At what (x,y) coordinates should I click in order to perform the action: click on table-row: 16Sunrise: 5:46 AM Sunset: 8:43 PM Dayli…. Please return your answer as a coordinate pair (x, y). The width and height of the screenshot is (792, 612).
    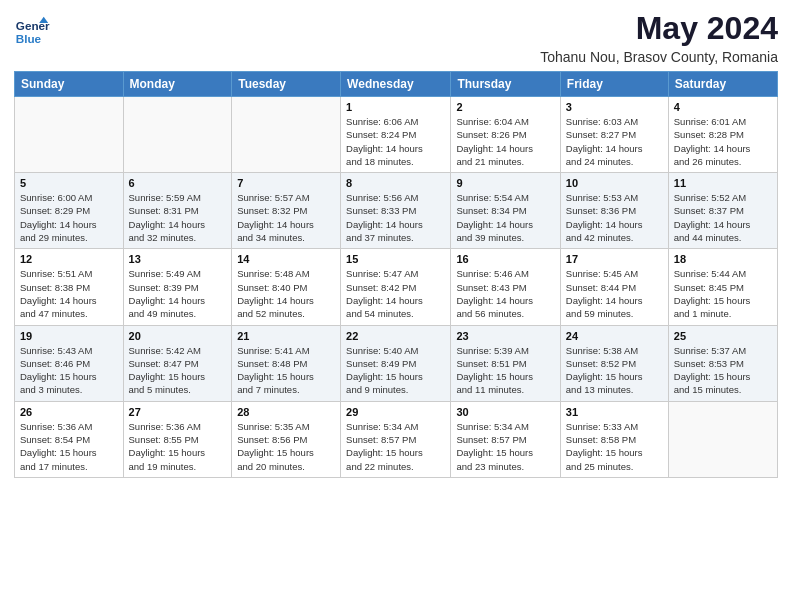
    Looking at the image, I should click on (506, 287).